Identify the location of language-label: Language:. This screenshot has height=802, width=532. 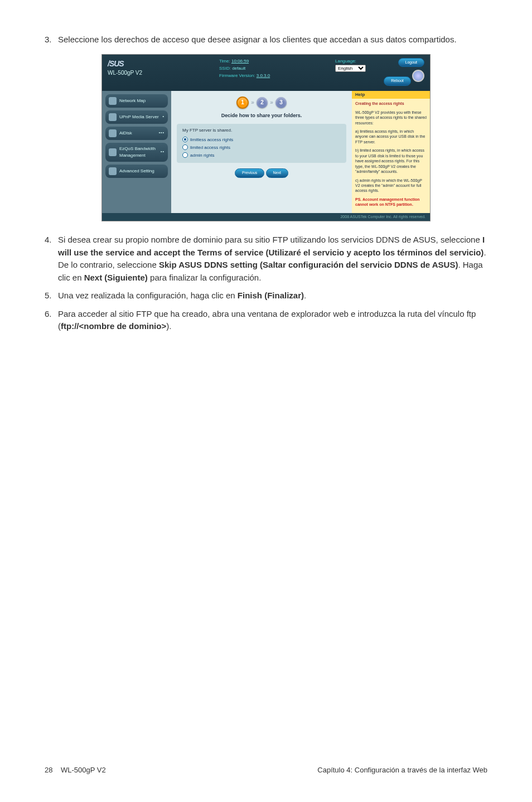
(357, 61).